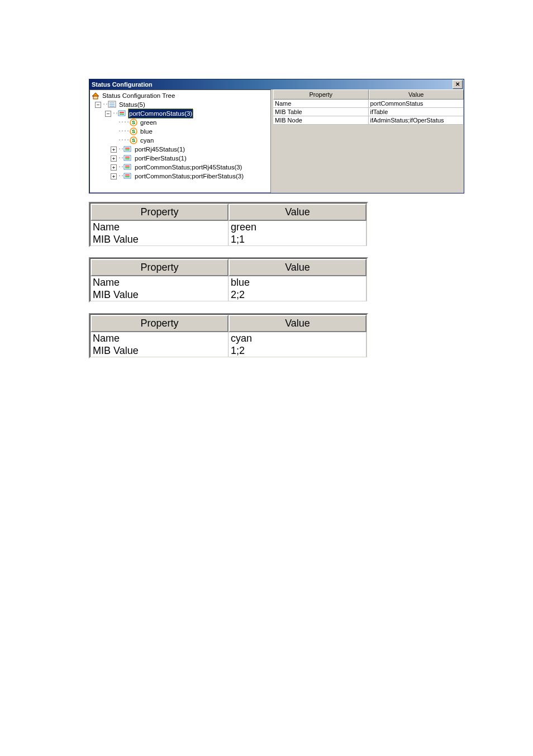 This screenshot has width=533, height=756. What do you see at coordinates (180, 141) in the screenshot?
I see `tree-pane: Status Configuration Tree − ·· Status(5)…` at bounding box center [180, 141].